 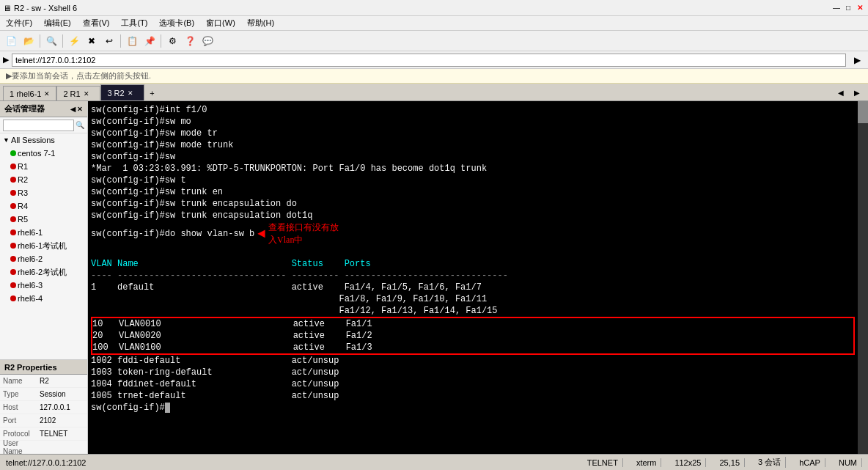 What do you see at coordinates (45, 463) in the screenshot?
I see `status-address: telnet://127.0.0.1:2102` at bounding box center [45, 463].